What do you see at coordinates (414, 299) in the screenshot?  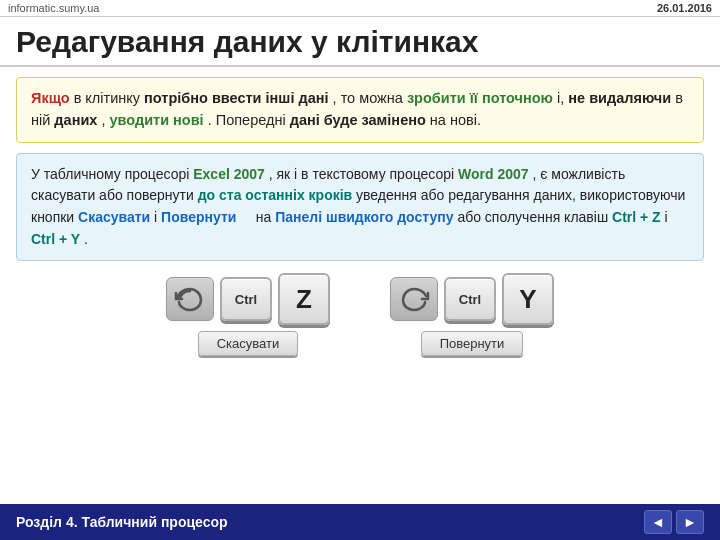 I see `redo-icon` at bounding box center [414, 299].